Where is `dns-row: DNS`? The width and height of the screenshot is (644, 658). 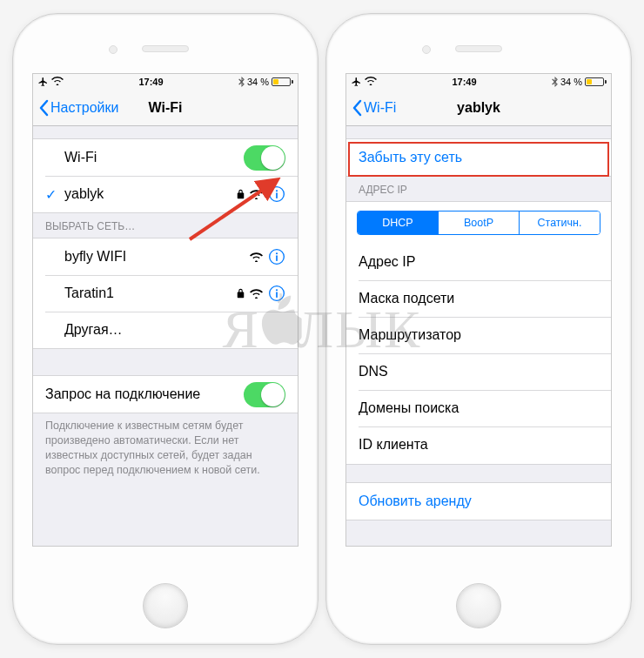
dns-row: DNS is located at coordinates (479, 372).